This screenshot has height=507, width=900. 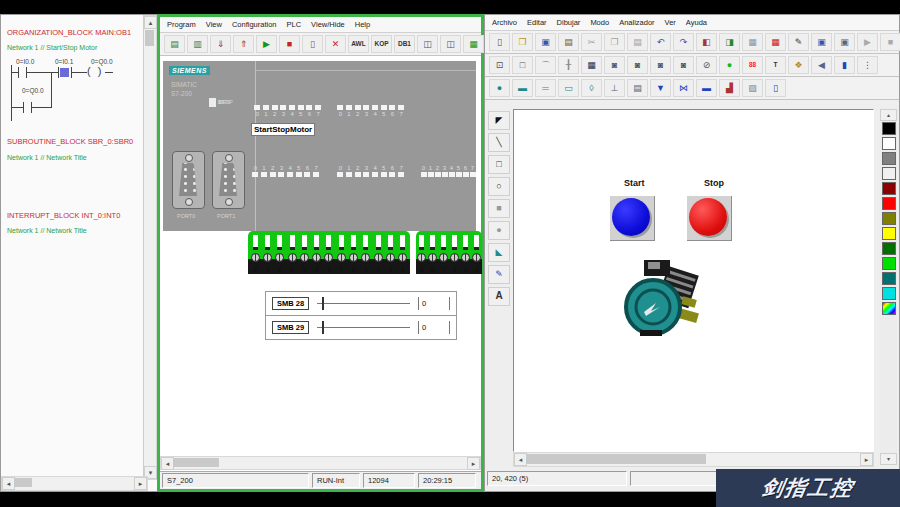 I want to click on pushbutton-led-icon: ◙, so click(x=684, y=65).